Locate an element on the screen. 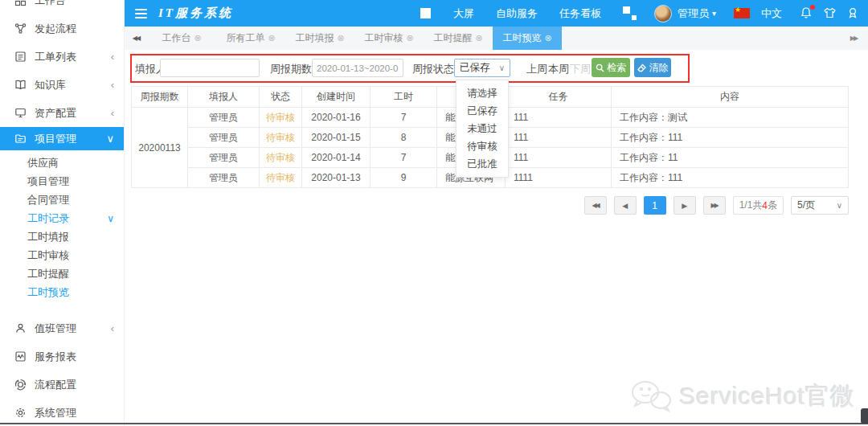  reporter-cell: 管理员 is located at coordinates (223, 158).